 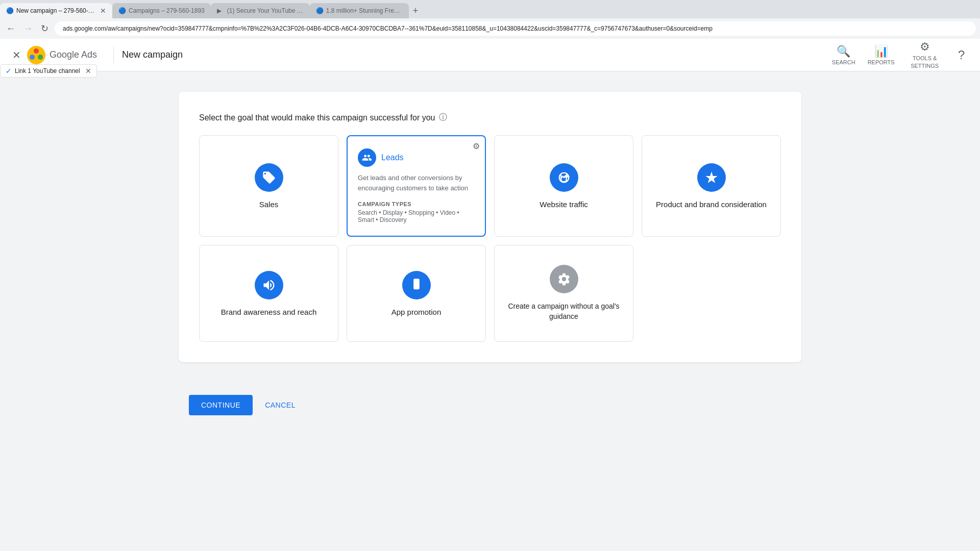 What do you see at coordinates (712, 293) in the screenshot?
I see `empty-cell` at bounding box center [712, 293].